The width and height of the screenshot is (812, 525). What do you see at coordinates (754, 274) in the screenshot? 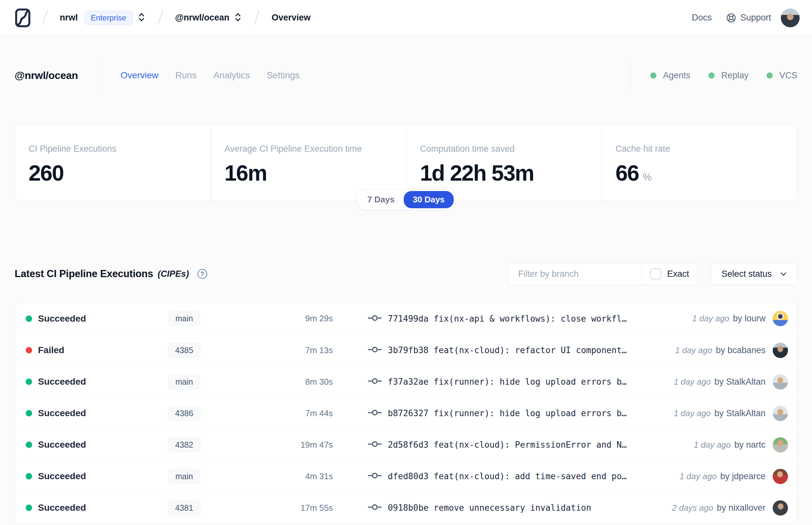
I see `select-status-dropdown: Select status` at bounding box center [754, 274].